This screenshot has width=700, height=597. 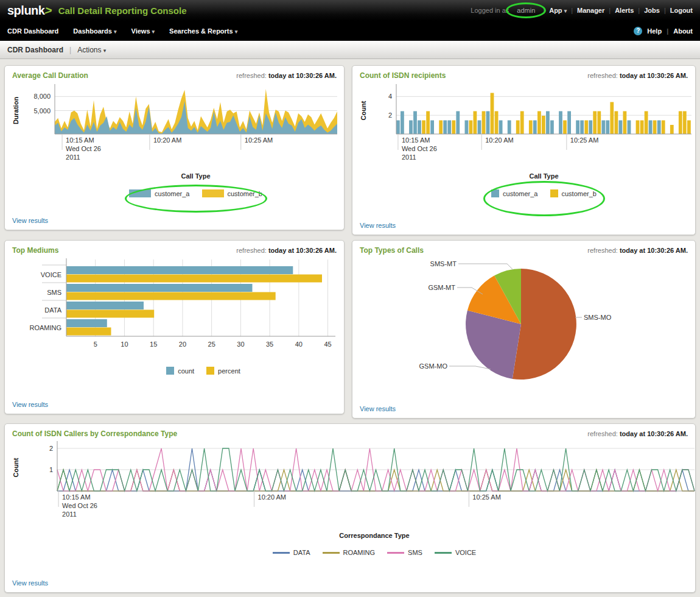 What do you see at coordinates (122, 31) in the screenshot?
I see `menubar-left: CDR Dashboard Dashboards ▾ Views ▾ Searc…` at bounding box center [122, 31].